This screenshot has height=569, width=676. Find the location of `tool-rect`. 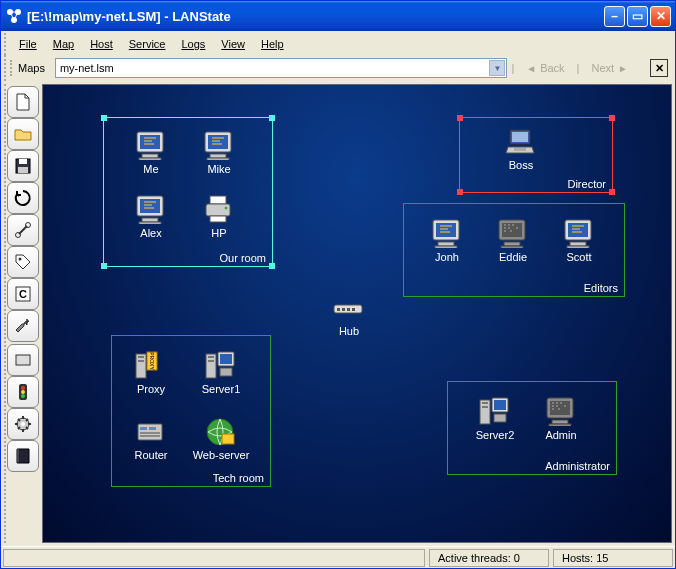

tool-rect is located at coordinates (23, 360).